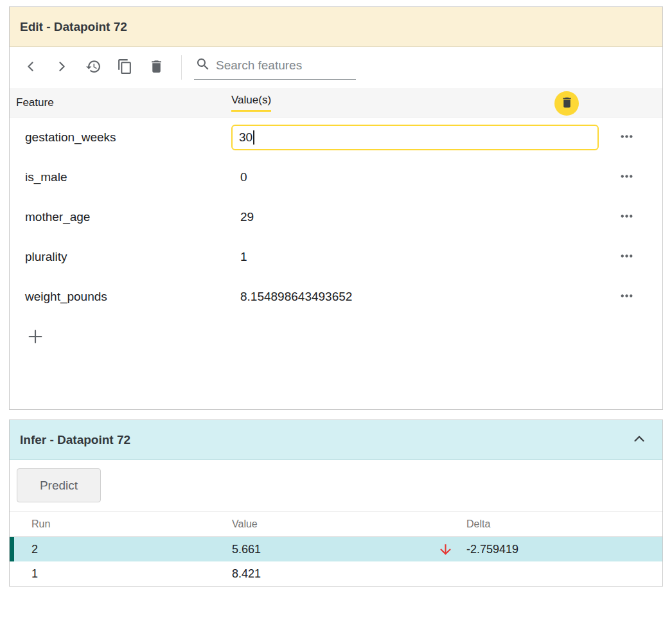  I want to click on feature-value: 29, so click(243, 217).